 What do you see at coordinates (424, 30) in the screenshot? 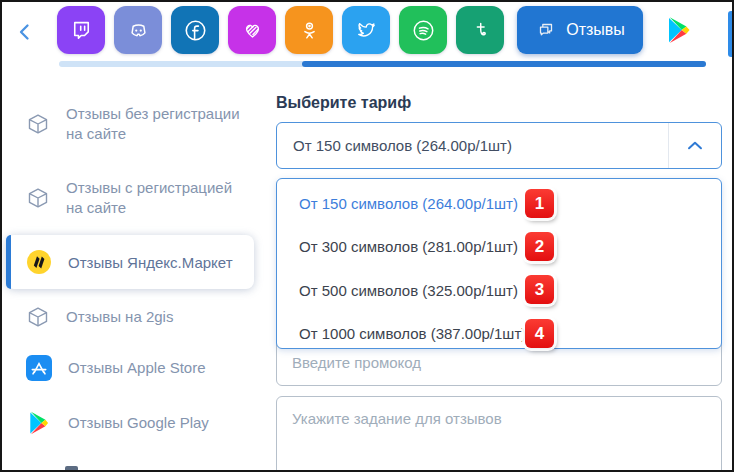
I see `spotify-icon` at bounding box center [424, 30].